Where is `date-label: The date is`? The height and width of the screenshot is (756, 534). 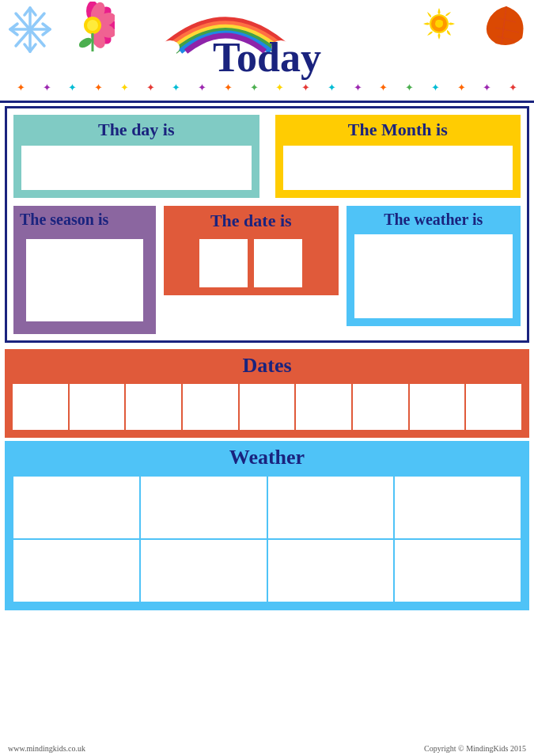 date-label: The date is is located at coordinates (252, 221).